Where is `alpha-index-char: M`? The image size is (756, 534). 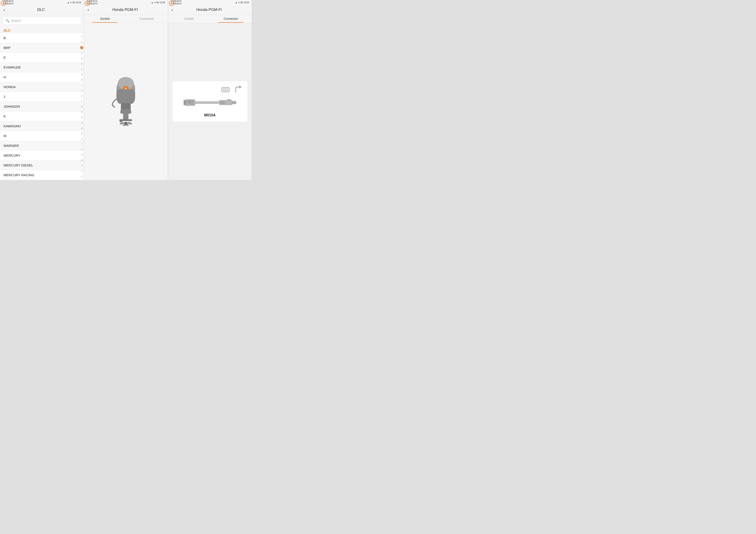
alpha-index-char: M is located at coordinates (82, 107).